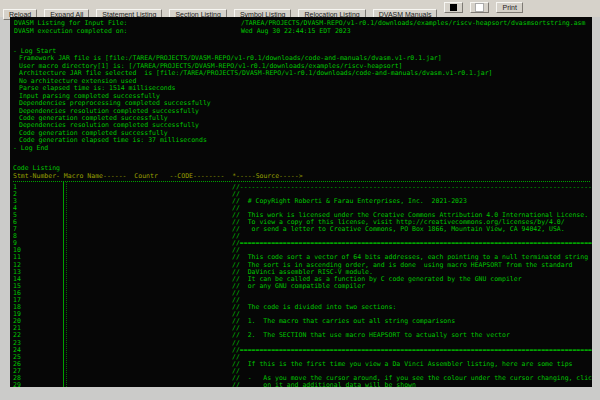  What do you see at coordinates (301, 230) in the screenshot?
I see `listing-row: 7 // or send a letter to Creative Common…` at bounding box center [301, 230].